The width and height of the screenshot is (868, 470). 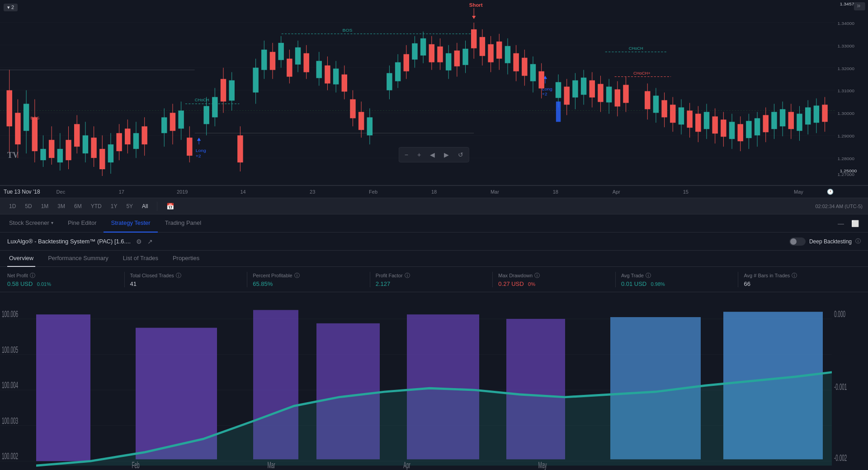 What do you see at coordinates (297, 276) in the screenshot?
I see `percent-profitable-info: ⓘ` at bounding box center [297, 276].